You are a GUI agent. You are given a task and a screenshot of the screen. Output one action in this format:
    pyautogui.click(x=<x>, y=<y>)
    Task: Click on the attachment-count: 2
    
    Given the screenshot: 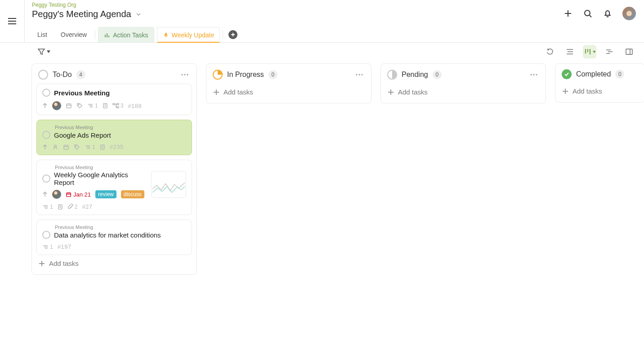 What is the action you would take?
    pyautogui.click(x=73, y=207)
    